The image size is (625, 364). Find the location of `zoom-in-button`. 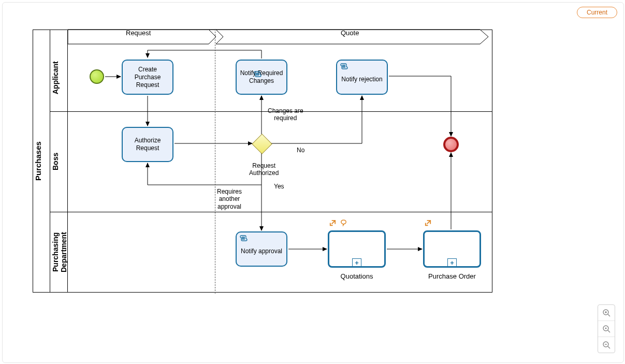

zoom-in-button is located at coordinates (606, 313).